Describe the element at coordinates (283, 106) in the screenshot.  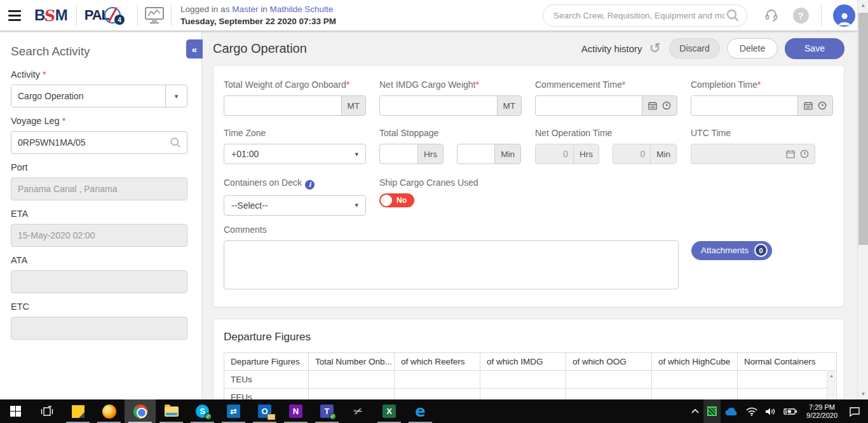
I see `total-weight-input` at that location.